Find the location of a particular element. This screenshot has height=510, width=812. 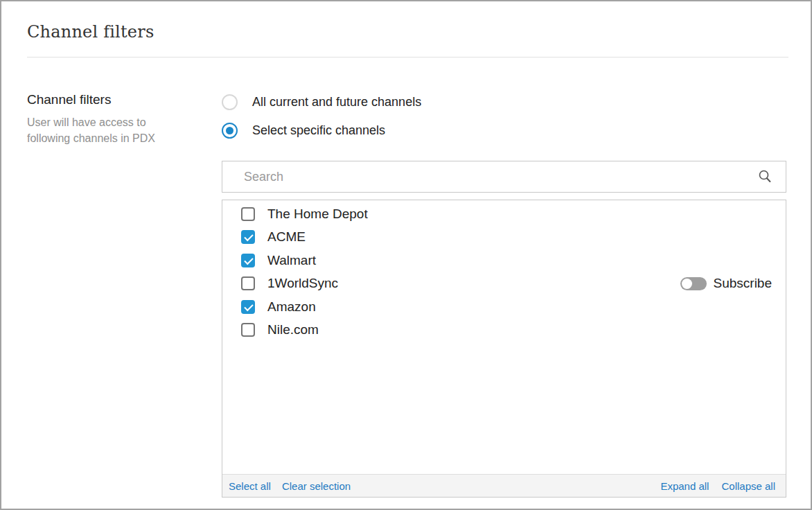

page-title: Channel filters is located at coordinates (90, 32).